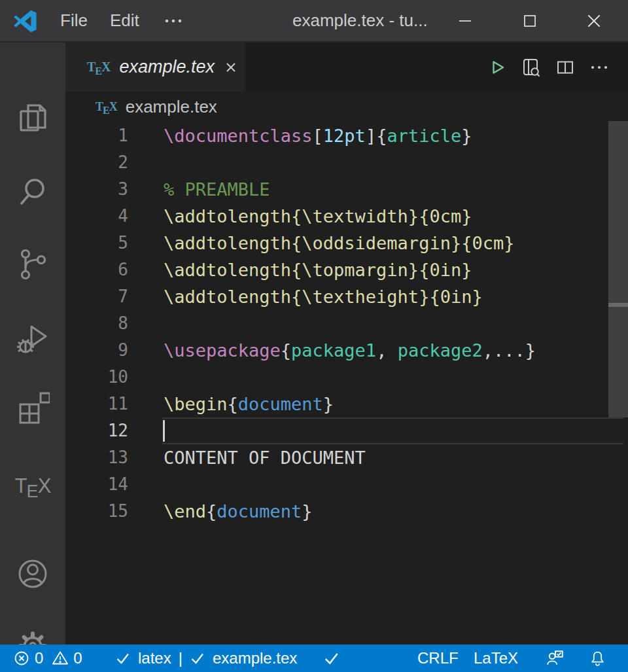  Describe the element at coordinates (530, 21) in the screenshot. I see `maximize-button` at that location.